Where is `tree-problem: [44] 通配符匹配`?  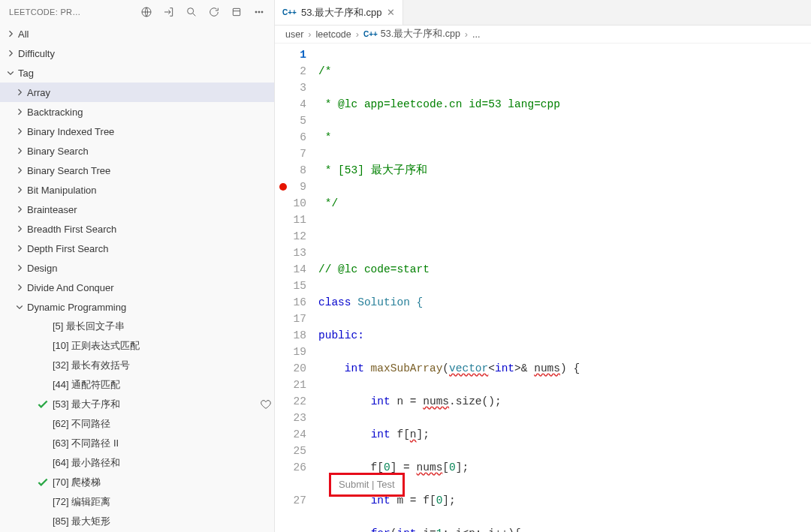 tree-problem: [44] 通配符匹配 is located at coordinates (137, 385).